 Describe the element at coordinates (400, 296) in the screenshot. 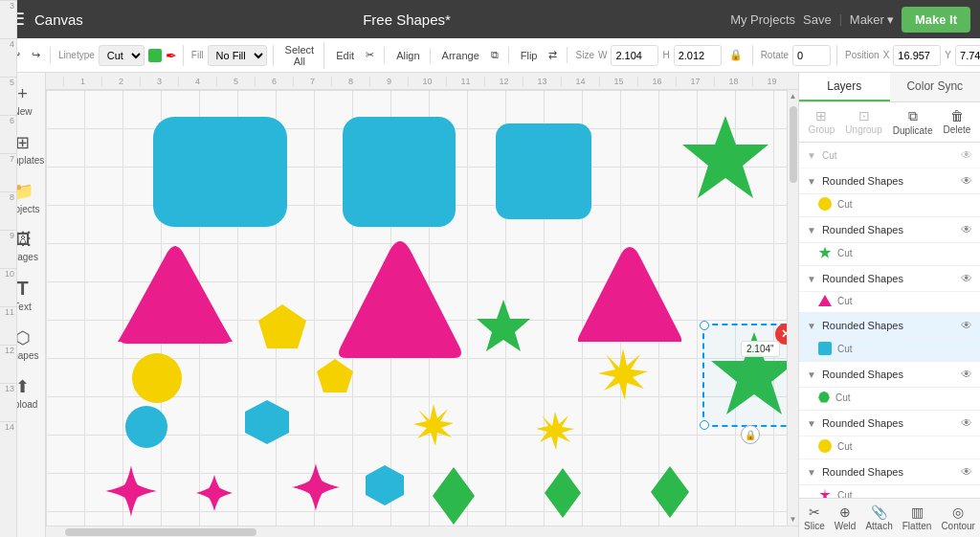

I see `shape-pink-triangle-large-middle` at that location.